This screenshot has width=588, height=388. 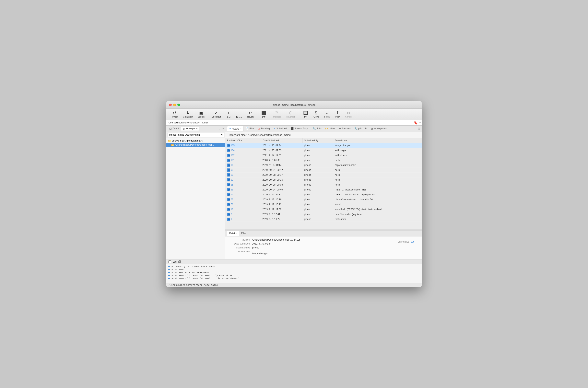 I want to click on cell-description: image changed, so click(x=377, y=145).